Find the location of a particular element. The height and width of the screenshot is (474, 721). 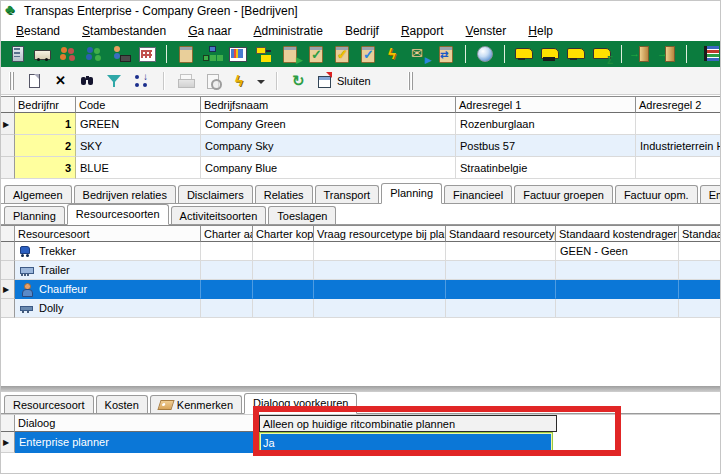

menu-ga-naar: Ga naar is located at coordinates (210, 31).